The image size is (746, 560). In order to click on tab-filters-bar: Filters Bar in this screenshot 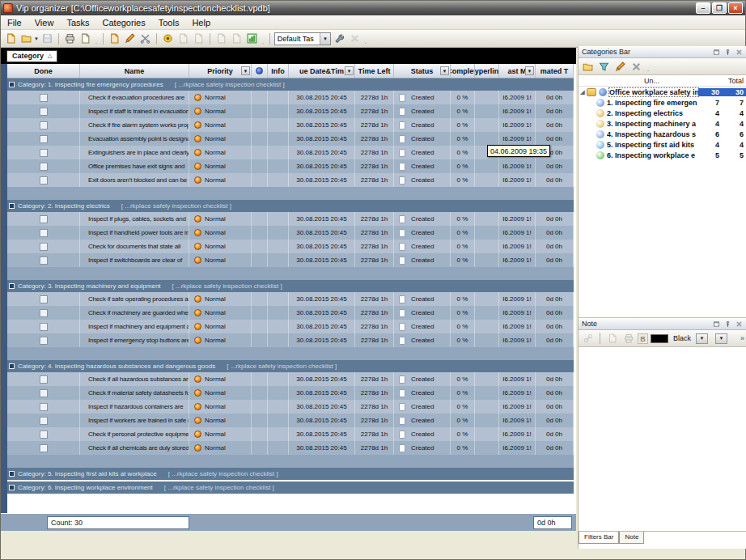, I will do `click(599, 537)`.